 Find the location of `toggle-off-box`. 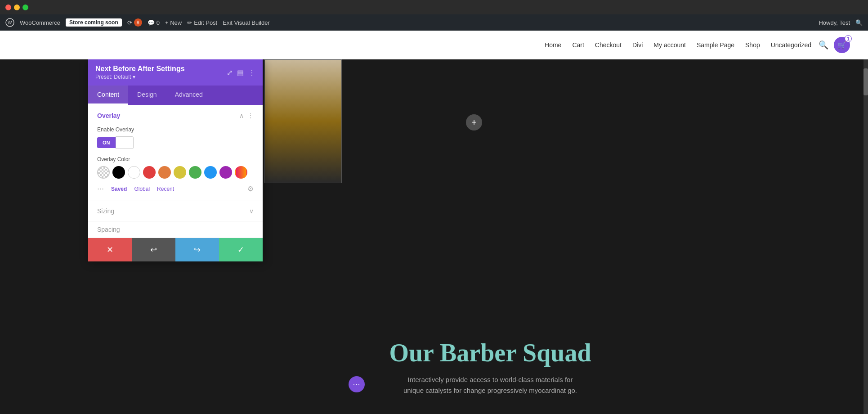

toggle-off-box is located at coordinates (125, 143).